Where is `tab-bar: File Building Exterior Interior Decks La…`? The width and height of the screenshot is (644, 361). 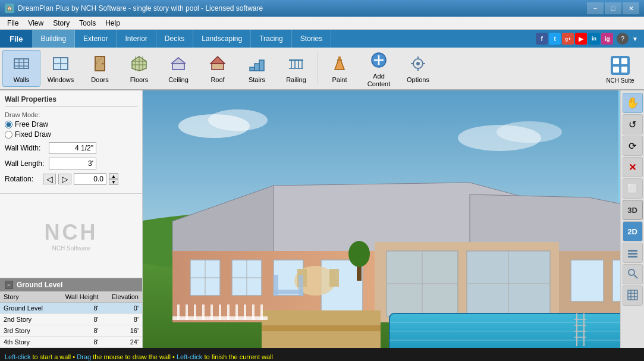 tab-bar: File Building Exterior Interior Decks La… is located at coordinates (322, 39).